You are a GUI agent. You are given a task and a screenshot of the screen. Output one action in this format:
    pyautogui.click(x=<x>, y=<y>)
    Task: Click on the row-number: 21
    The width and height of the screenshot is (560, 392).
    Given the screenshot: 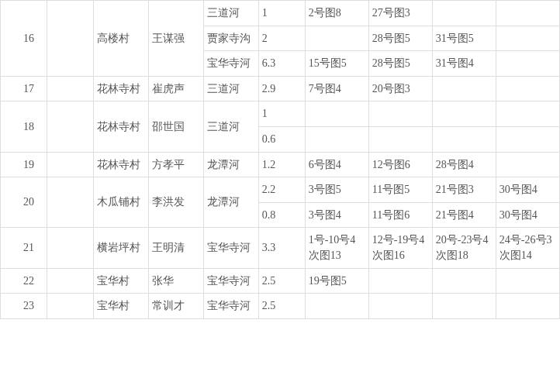 What is the action you would take?
    pyautogui.click(x=24, y=248)
    